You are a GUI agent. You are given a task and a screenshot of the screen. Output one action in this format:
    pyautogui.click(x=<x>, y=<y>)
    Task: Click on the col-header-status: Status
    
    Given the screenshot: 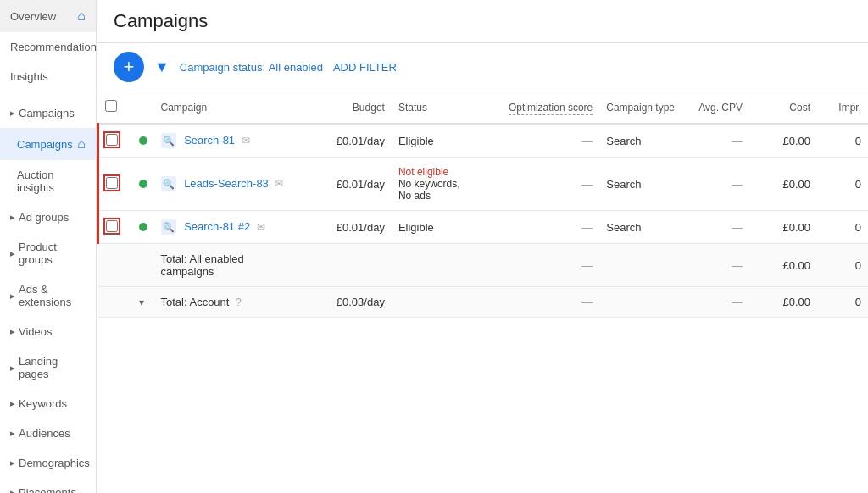 What is the action you would take?
    pyautogui.click(x=447, y=108)
    